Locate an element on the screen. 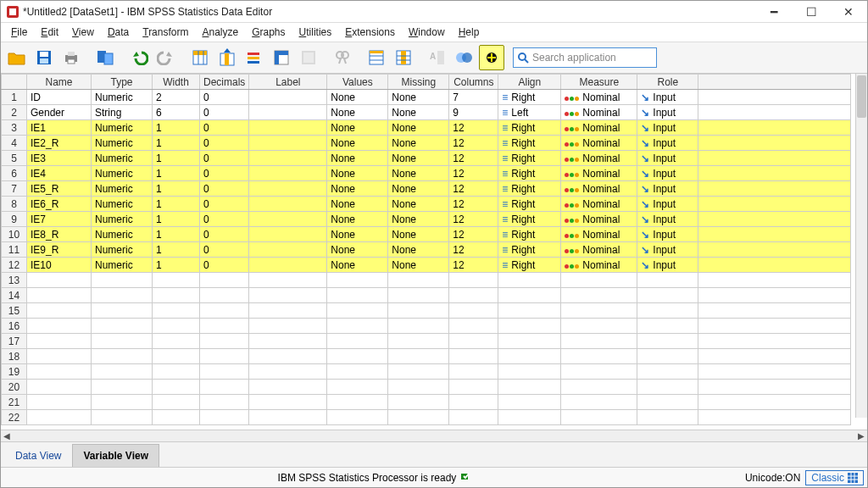 The width and height of the screenshot is (868, 488). table-row-empty: 18 is located at coordinates (426, 357).